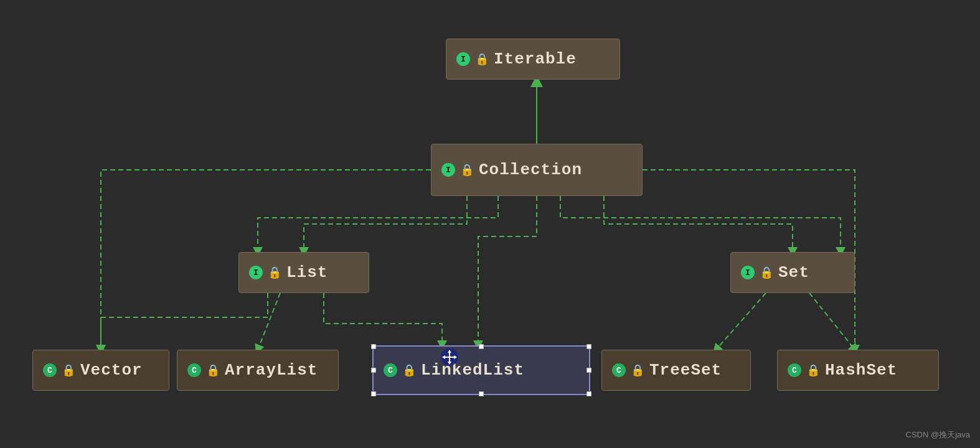 This screenshot has height=448, width=980. What do you see at coordinates (686, 370) in the screenshot?
I see `treeset-label: TreeSet` at bounding box center [686, 370].